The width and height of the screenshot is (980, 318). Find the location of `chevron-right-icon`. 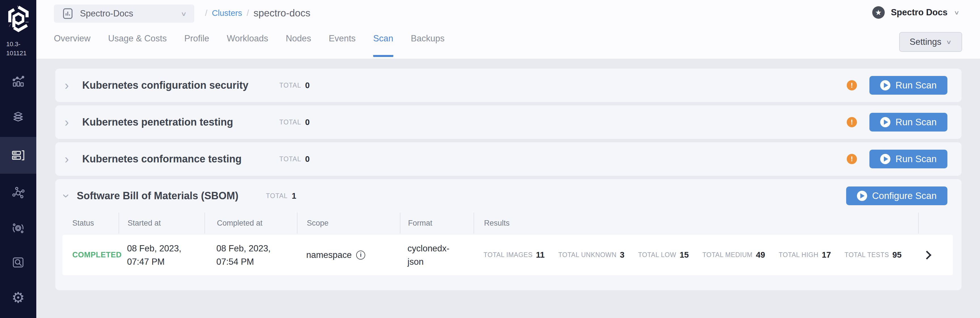

chevron-right-icon is located at coordinates (927, 255).